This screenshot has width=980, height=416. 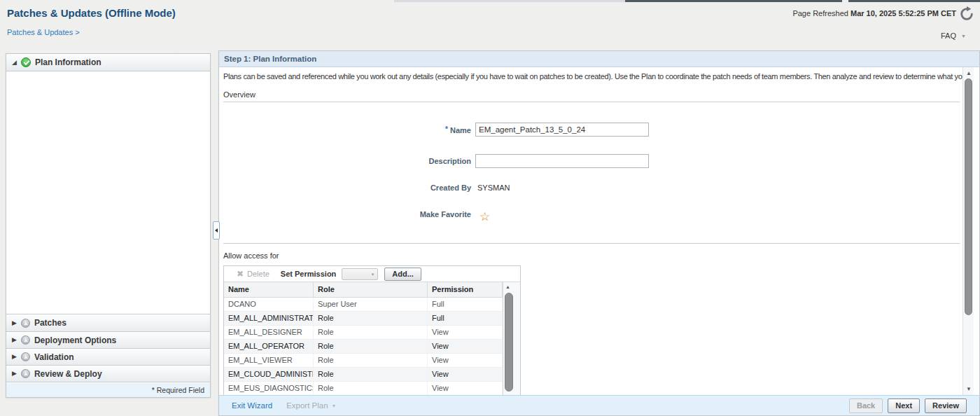 What do you see at coordinates (108, 374) in the screenshot?
I see `step-review-deploy: ▶ Review & Deploy` at bounding box center [108, 374].